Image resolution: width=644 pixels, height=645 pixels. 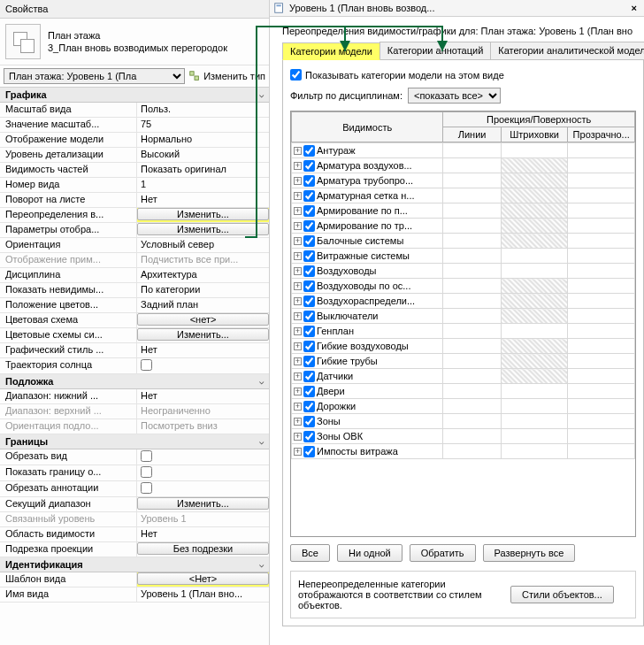 What do you see at coordinates (203, 260) in the screenshot?
I see `property-value: Подчистить все при...` at bounding box center [203, 260].